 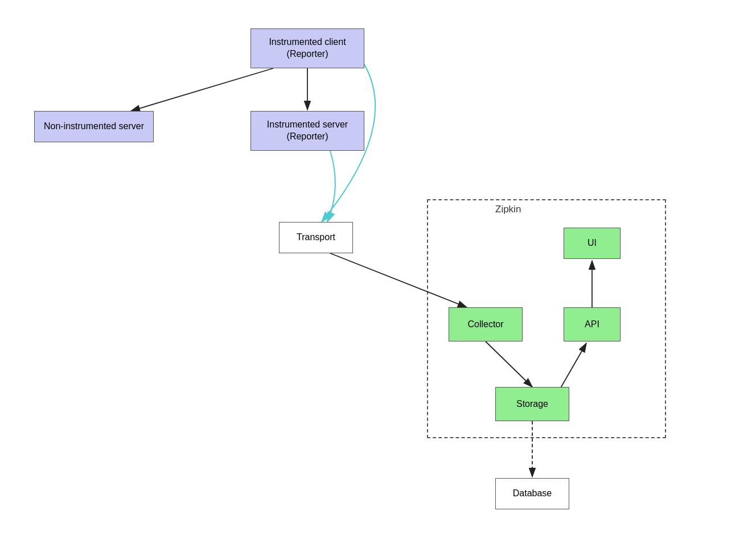 I want to click on zipkin-label: Zipkin, so click(x=508, y=209).